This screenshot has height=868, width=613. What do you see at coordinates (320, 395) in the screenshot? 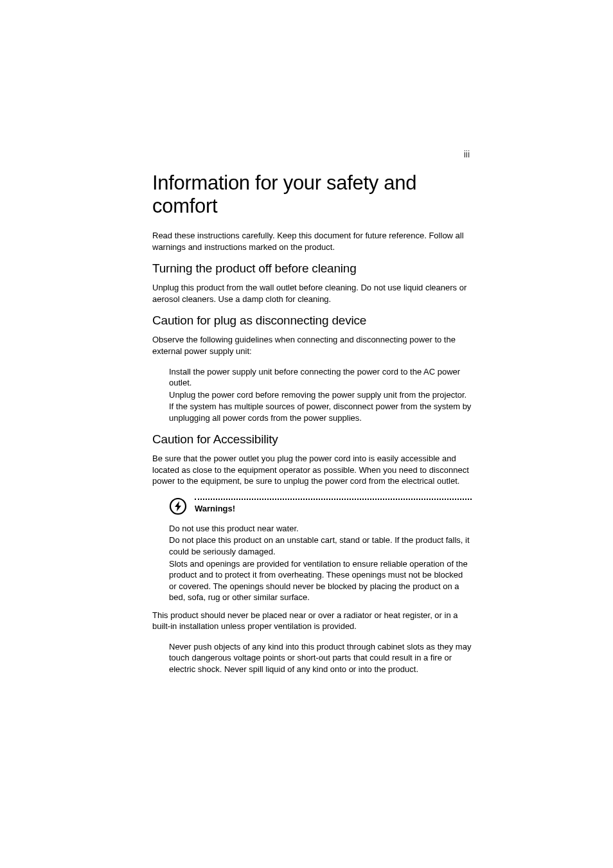
I see `list-item: Unplug the power cord before removing th…` at bounding box center [320, 395].